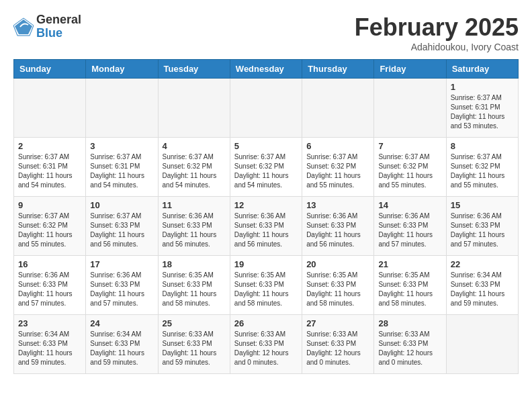 Image resolution: width=532 pixels, height=411 pixels. What do you see at coordinates (50, 324) in the screenshot?
I see `day-number: 23` at bounding box center [50, 324].